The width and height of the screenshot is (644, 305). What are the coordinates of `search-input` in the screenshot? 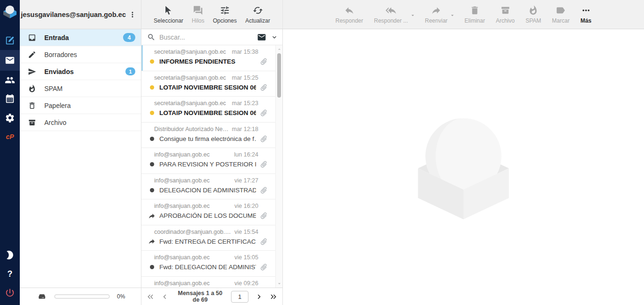 It's located at (206, 37).